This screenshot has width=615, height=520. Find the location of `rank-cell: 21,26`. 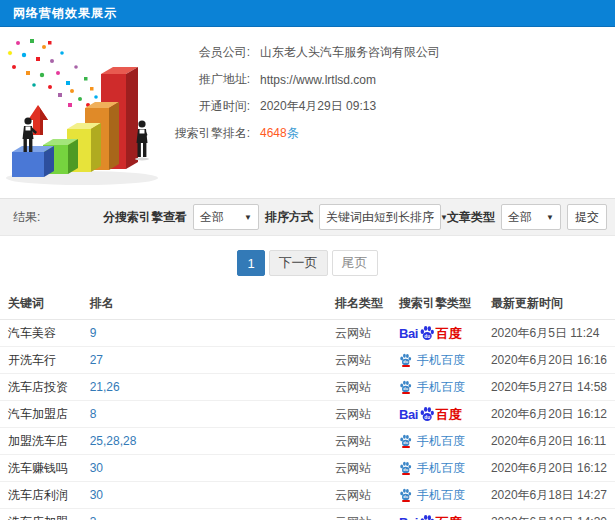

rank-cell: 21,26 is located at coordinates (204, 388).